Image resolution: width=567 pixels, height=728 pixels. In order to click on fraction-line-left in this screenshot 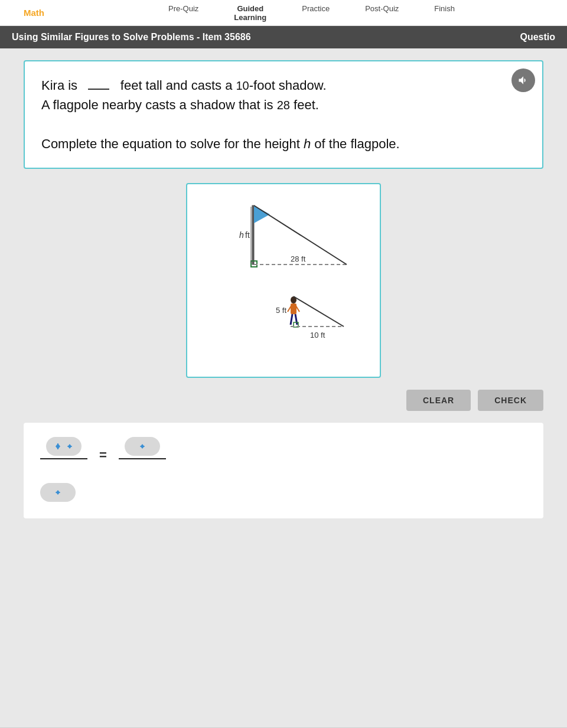, I will do `click(64, 459)`.